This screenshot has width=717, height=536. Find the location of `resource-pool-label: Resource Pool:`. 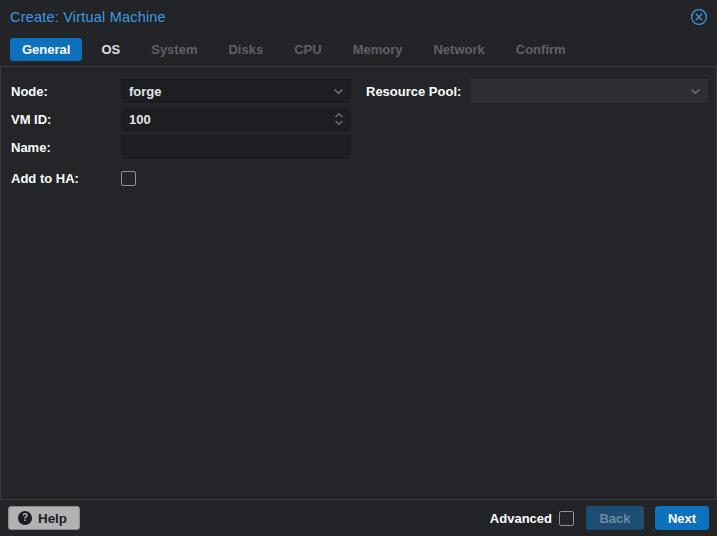

resource-pool-label: Resource Pool: is located at coordinates (418, 92).